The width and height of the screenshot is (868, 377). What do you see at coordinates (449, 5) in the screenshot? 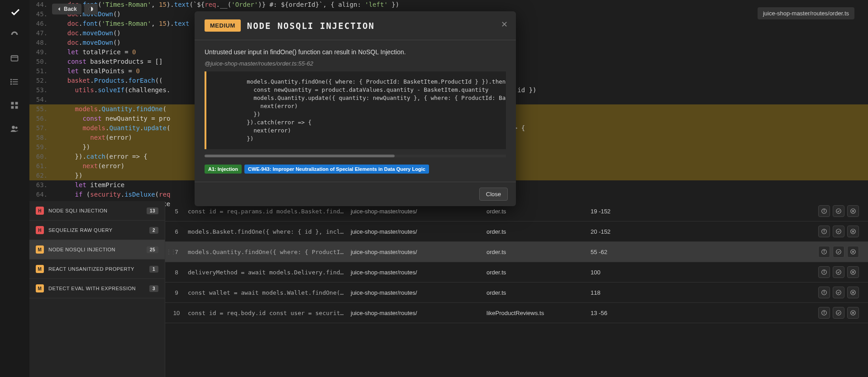
I see `code-line: 44. doc.font('Times-Roman', 15).text(`${…` at bounding box center [449, 5].